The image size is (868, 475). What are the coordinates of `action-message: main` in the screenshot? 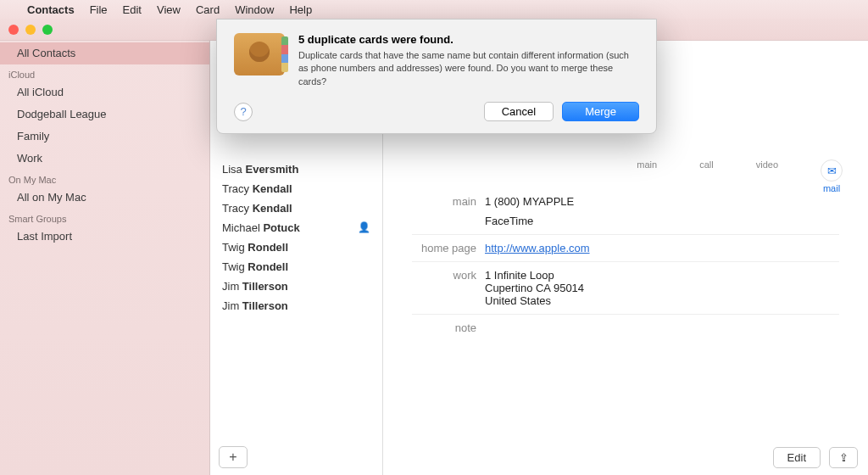 It's located at (647, 176).